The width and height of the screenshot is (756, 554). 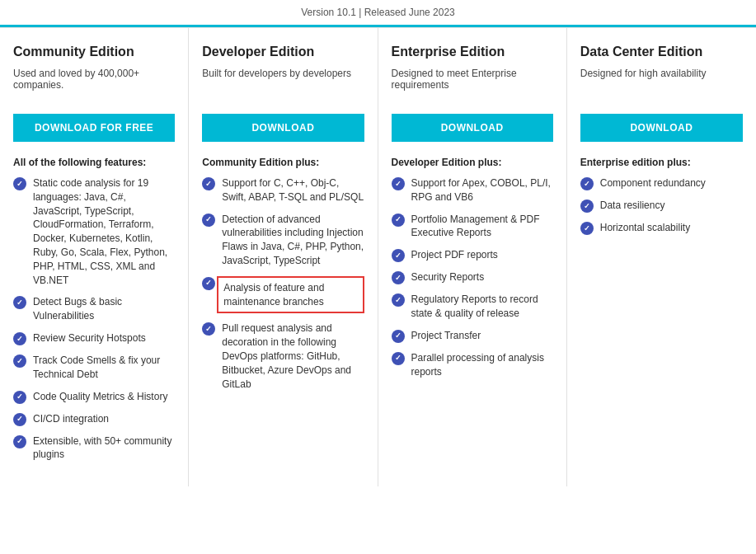 I want to click on version-text: Version 10.1 | Released June 2023, so click(x=378, y=12).